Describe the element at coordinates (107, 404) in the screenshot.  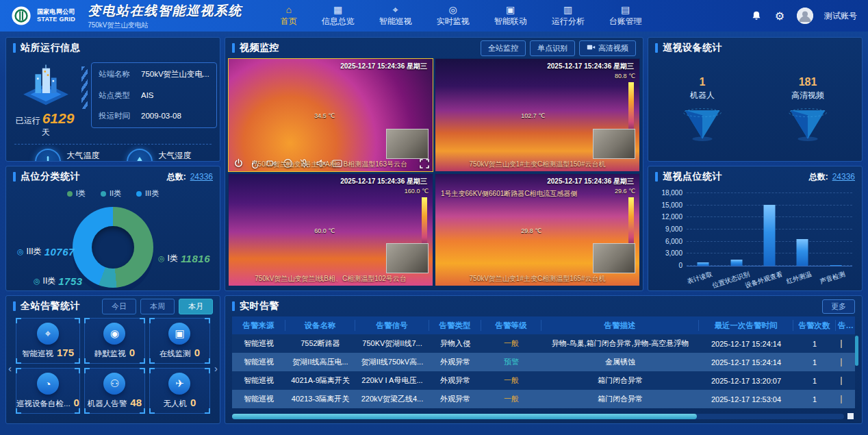
I see `card-label: 机器人告警` at that location.